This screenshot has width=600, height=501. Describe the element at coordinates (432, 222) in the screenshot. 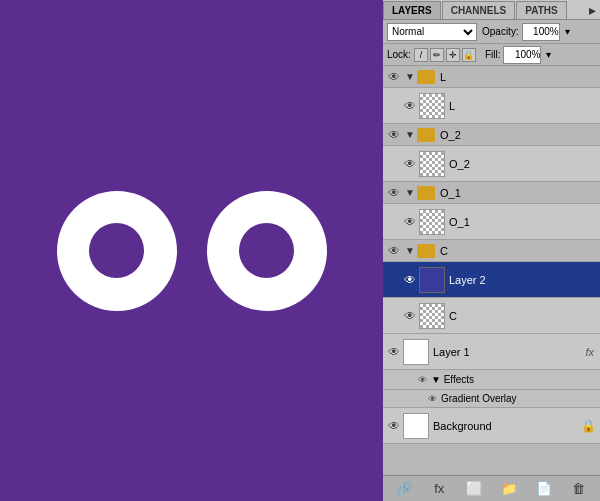

I see `thumb-O1` at that location.